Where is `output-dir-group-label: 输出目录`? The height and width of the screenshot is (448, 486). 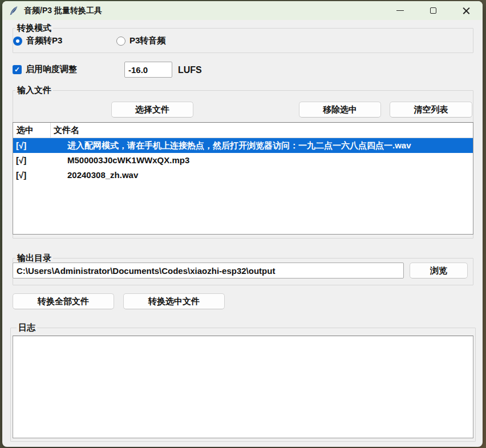 output-dir-group-label: 输出目录 is located at coordinates (34, 258).